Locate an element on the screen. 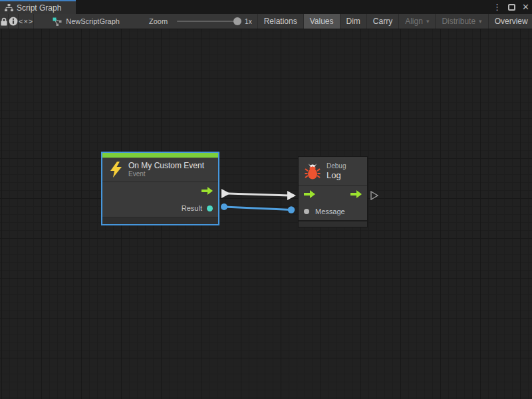  node-debug-log: Debug Log Message is located at coordinates (332, 192).